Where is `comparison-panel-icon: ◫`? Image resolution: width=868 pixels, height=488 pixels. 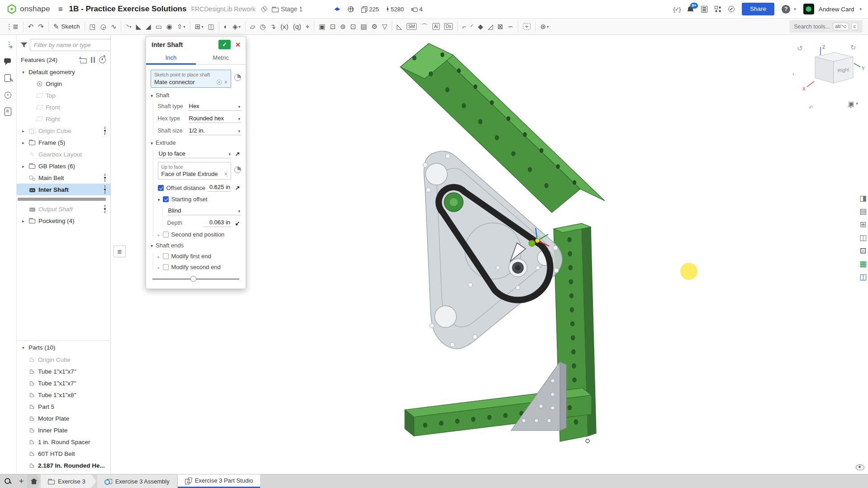 comparison-panel-icon: ◫ is located at coordinates (863, 238).